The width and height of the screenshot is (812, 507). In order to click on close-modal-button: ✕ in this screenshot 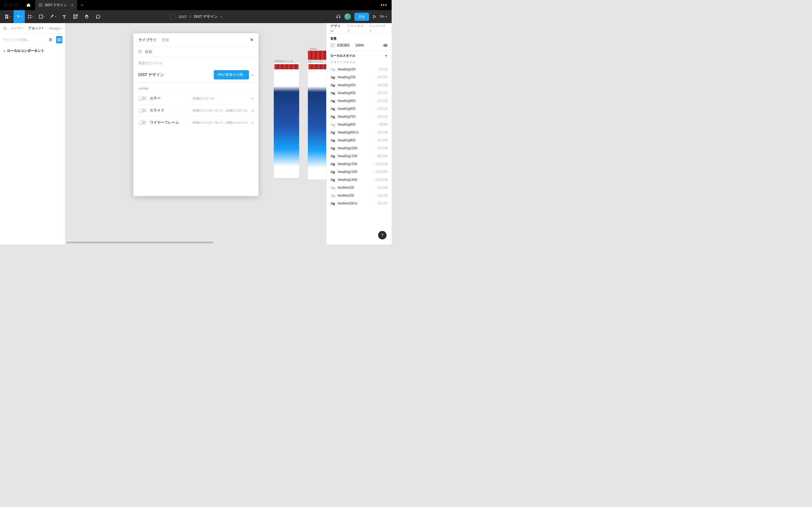, I will do `click(252, 40)`.